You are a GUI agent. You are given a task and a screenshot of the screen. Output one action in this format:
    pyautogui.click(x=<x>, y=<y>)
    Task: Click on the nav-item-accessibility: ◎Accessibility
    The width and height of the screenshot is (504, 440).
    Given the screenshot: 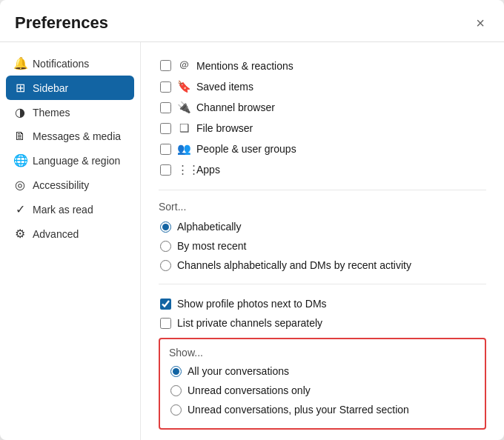 What is the action you would take?
    pyautogui.click(x=70, y=185)
    